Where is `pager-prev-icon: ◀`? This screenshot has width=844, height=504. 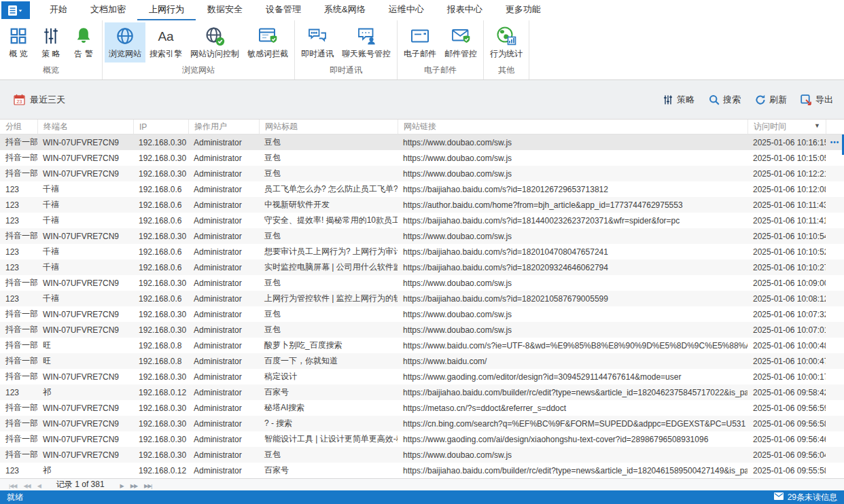
pager-prev-icon: ◀ is located at coordinates (39, 486).